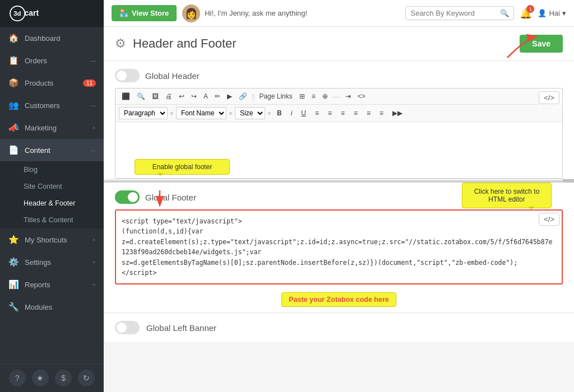 The width and height of the screenshot is (574, 392). What do you see at coordinates (155, 96) in the screenshot?
I see `toolbar-image: 🖼` at bounding box center [155, 96].